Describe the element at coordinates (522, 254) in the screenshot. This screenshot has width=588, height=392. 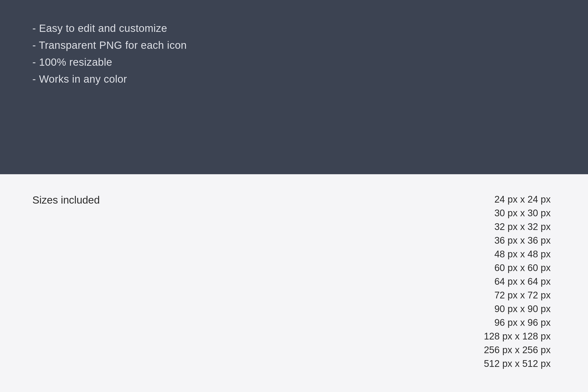
I see `size-entry: 48 px x 48 px` at that location.